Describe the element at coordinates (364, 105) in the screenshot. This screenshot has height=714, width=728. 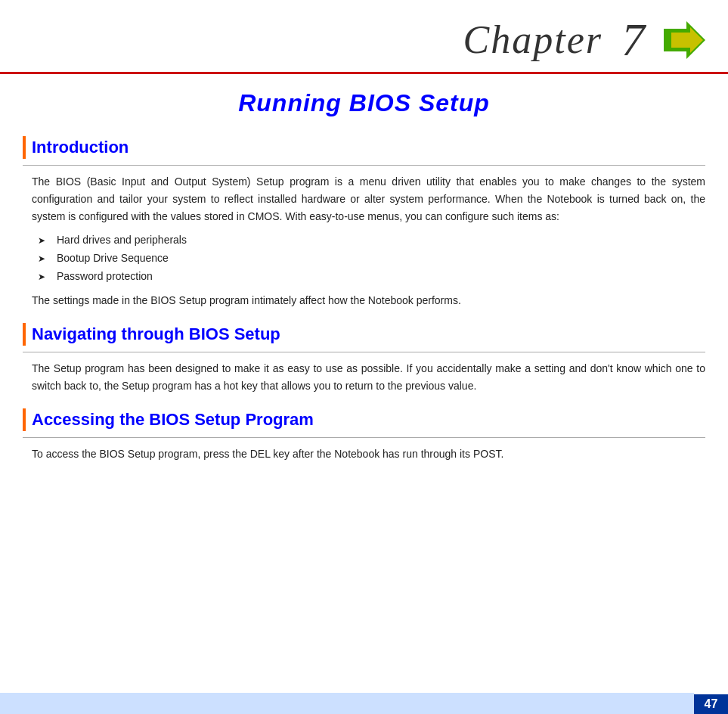
I see `page-title-container: Running BIOS Setup` at that location.